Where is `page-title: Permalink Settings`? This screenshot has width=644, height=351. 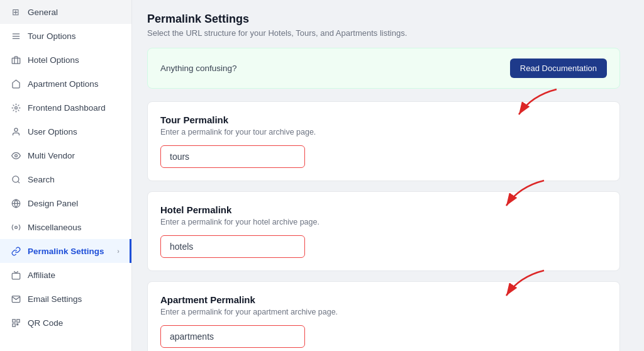
page-title: Permalink Settings is located at coordinates (384, 19).